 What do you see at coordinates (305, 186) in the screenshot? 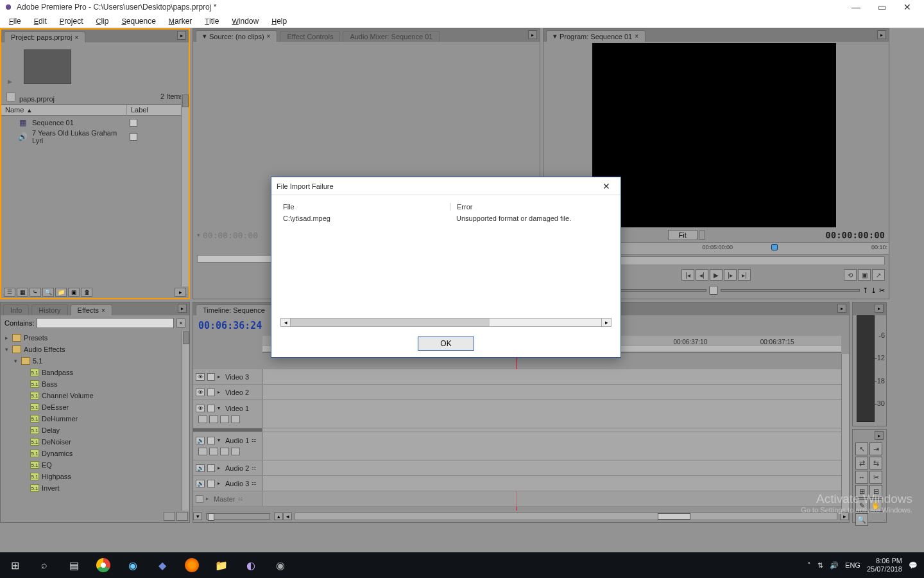
I see `dialog-title: File Import Failure` at bounding box center [305, 186].